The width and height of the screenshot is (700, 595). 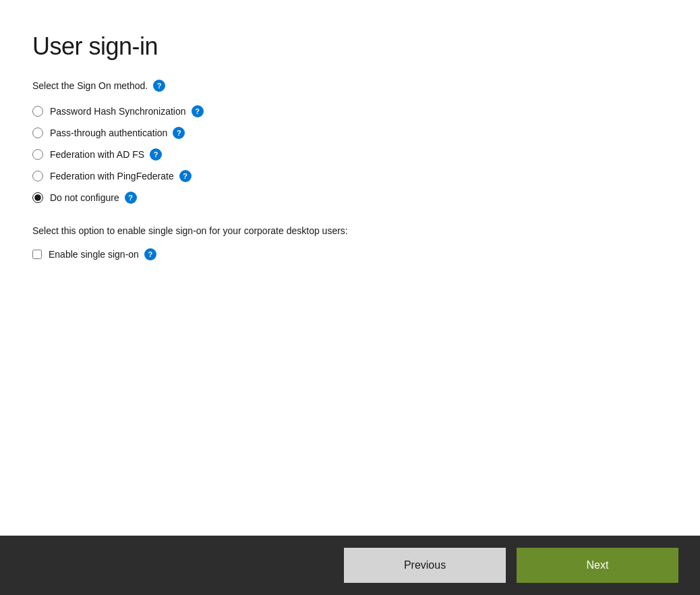 I want to click on enable-sso-label: Enable single sign-on, so click(x=94, y=254).